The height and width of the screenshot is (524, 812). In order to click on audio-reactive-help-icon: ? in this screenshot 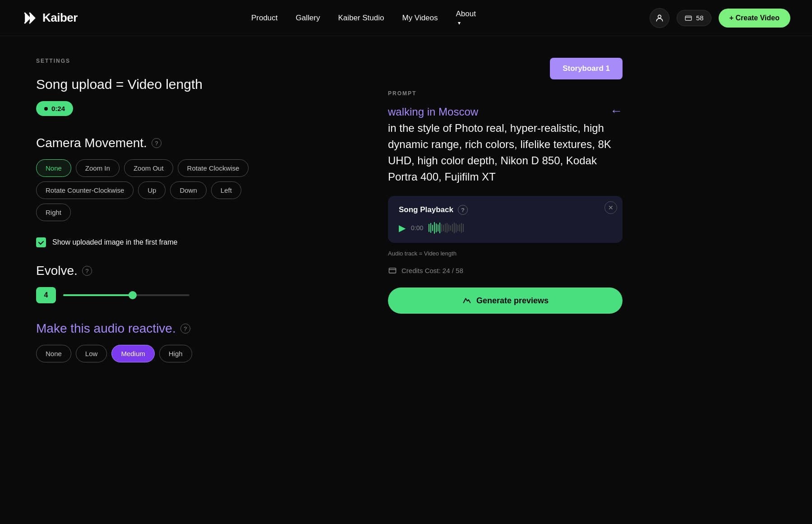, I will do `click(185, 329)`.